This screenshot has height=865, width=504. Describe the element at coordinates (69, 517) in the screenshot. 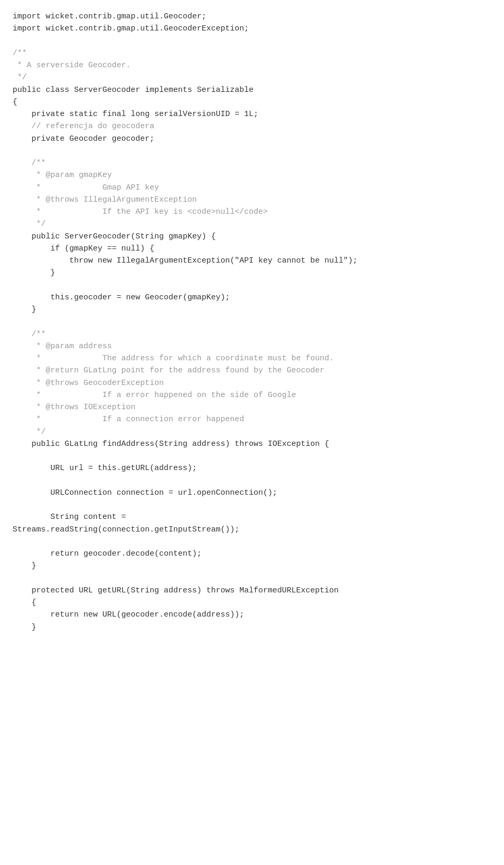

I see `line-42: String content =` at that location.